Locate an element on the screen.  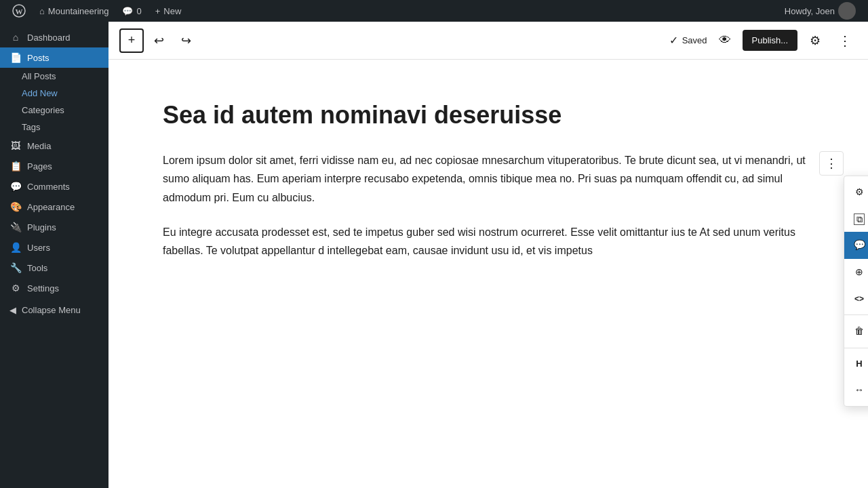
sidebar-item-tools: 🔧 Tools is located at coordinates (54, 268).